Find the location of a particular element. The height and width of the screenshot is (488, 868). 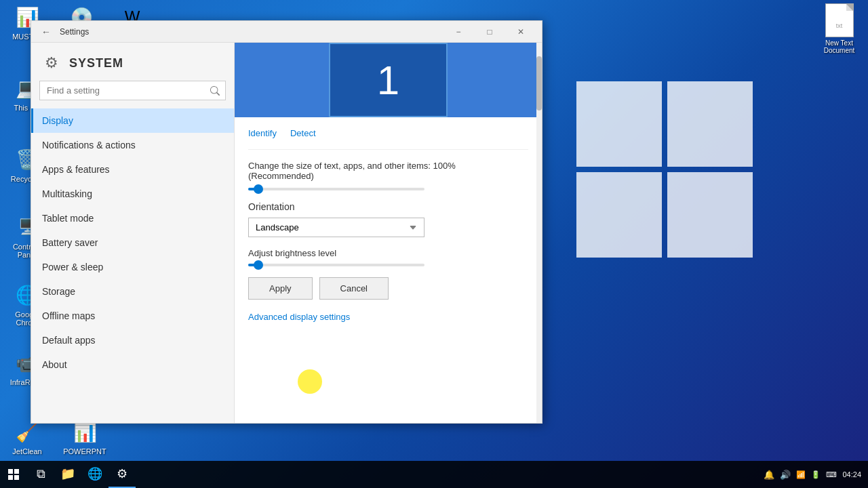

new-text-document-label: New Text Document is located at coordinates (840, 47).